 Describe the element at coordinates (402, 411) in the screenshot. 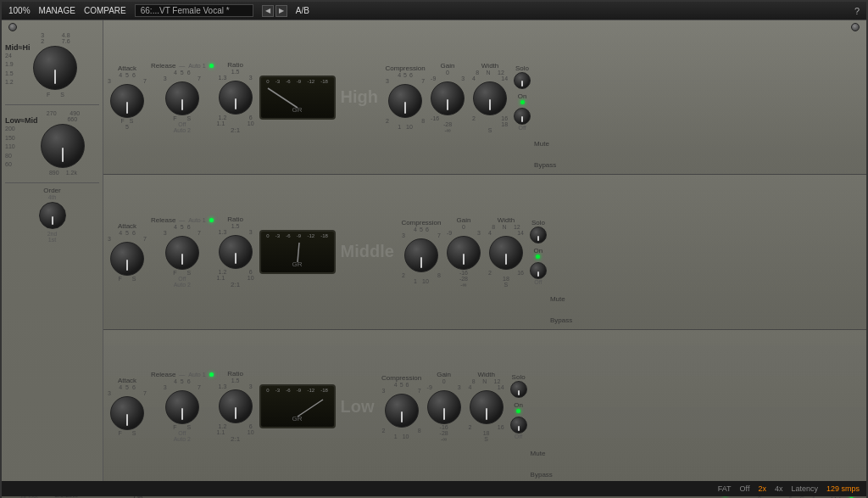

I see `low-comp-knob` at that location.